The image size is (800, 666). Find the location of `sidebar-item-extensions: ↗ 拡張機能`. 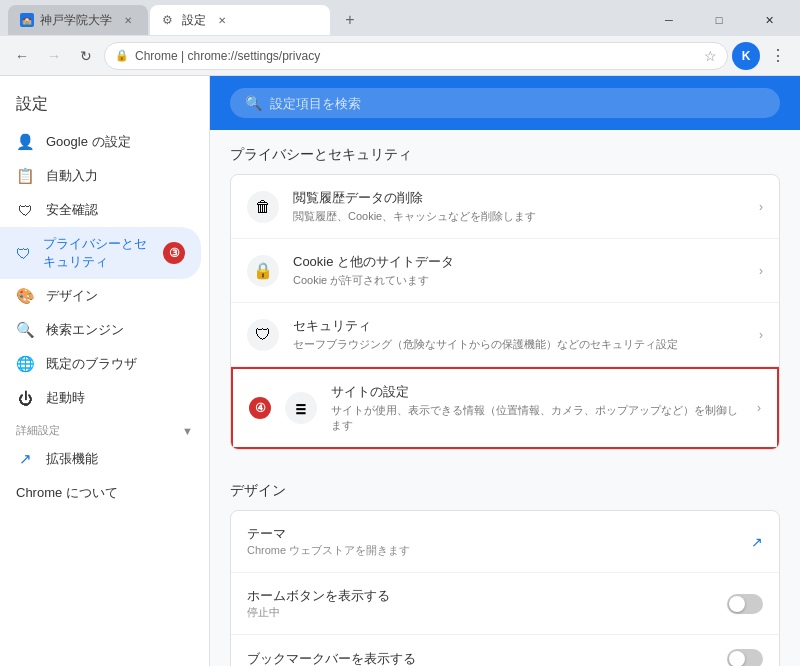

sidebar-item-extensions: ↗ 拡張機能 is located at coordinates (104, 459).